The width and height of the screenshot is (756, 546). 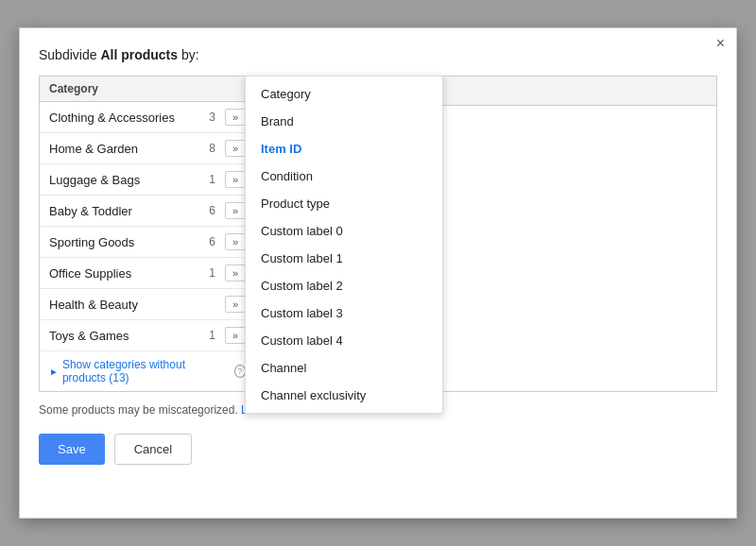 I want to click on list-item: Health & Beauty », so click(x=147, y=304).